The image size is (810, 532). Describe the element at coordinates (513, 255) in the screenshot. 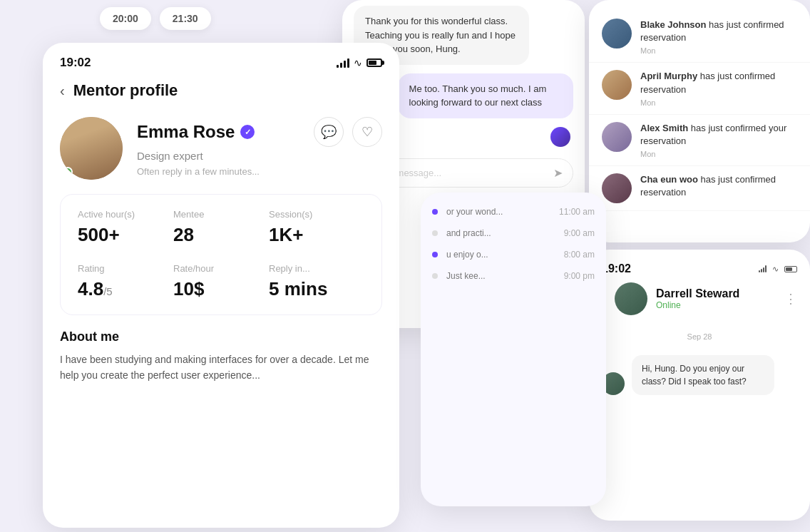

I see `schedule-item-3: u enjoy o... 8:00 am` at that location.